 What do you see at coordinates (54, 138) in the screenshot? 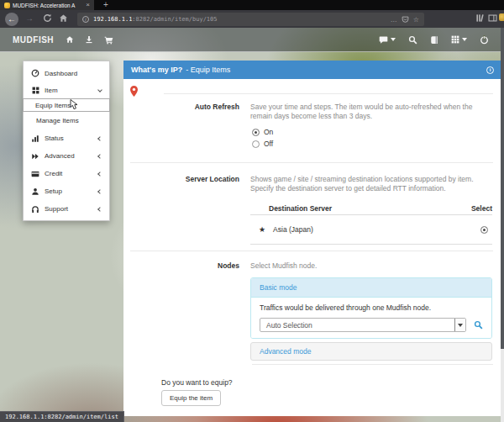
I see `sidebar-item-label: Status` at bounding box center [54, 138].